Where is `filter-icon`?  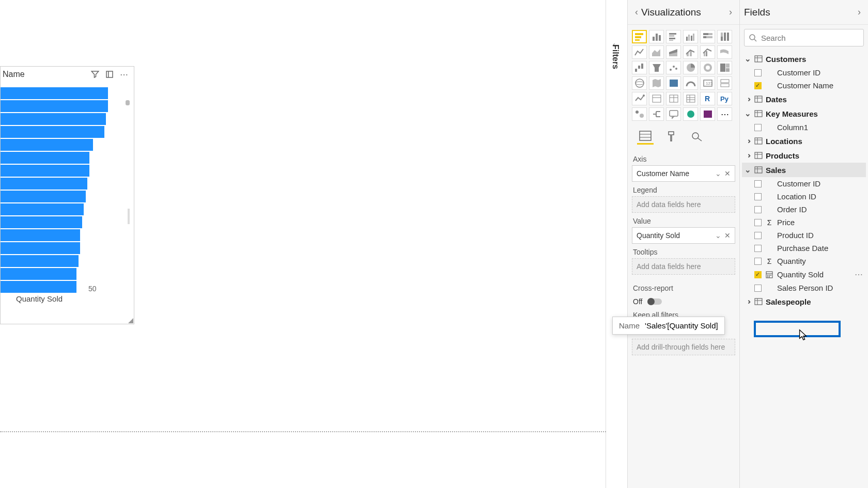
filter-icon is located at coordinates (95, 74).